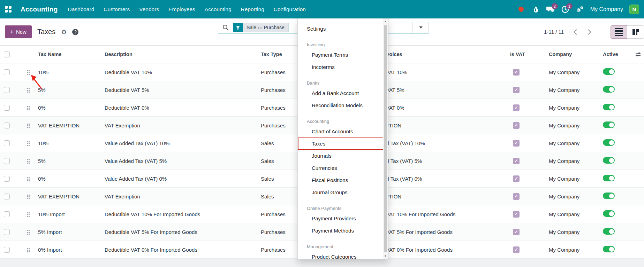  What do you see at coordinates (252, 9) in the screenshot?
I see `nav-item-reporting: Reporting` at bounding box center [252, 9].